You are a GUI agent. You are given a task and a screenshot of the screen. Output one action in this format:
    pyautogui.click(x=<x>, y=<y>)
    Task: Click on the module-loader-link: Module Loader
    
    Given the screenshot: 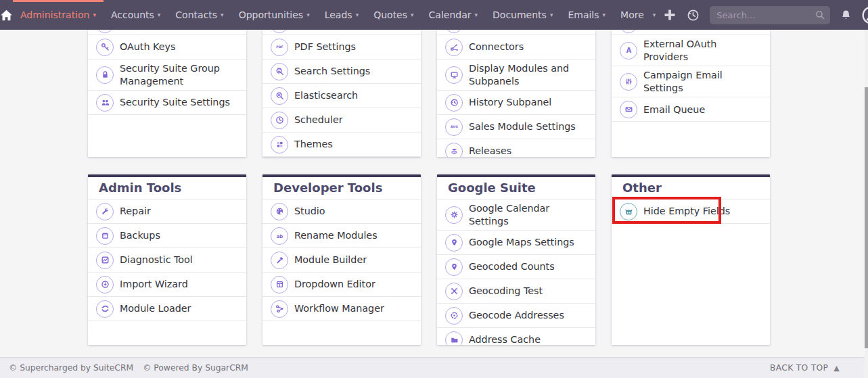 What is the action you would take?
    pyautogui.click(x=167, y=309)
    